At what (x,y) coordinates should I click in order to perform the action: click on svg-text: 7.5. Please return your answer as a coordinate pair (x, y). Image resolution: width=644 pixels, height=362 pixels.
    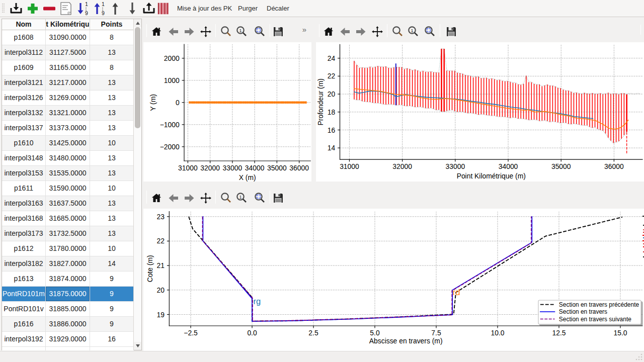
    Looking at the image, I should click on (436, 333).